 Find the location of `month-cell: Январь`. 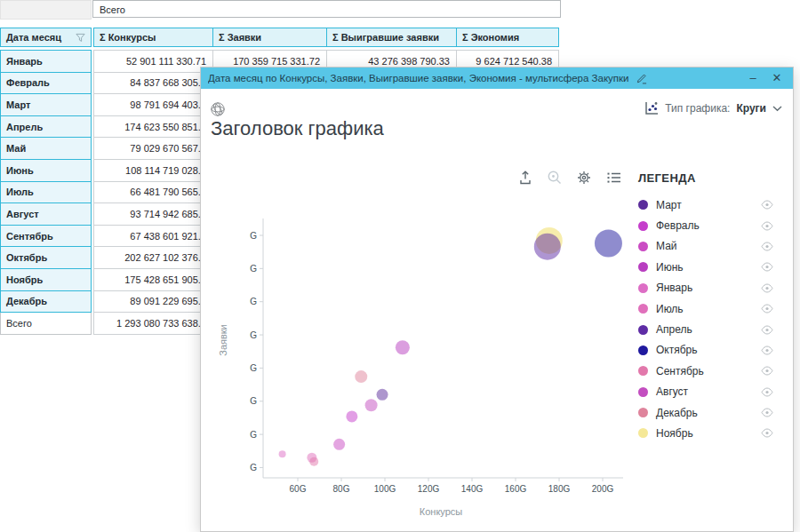

month-cell: Январь is located at coordinates (46, 62).